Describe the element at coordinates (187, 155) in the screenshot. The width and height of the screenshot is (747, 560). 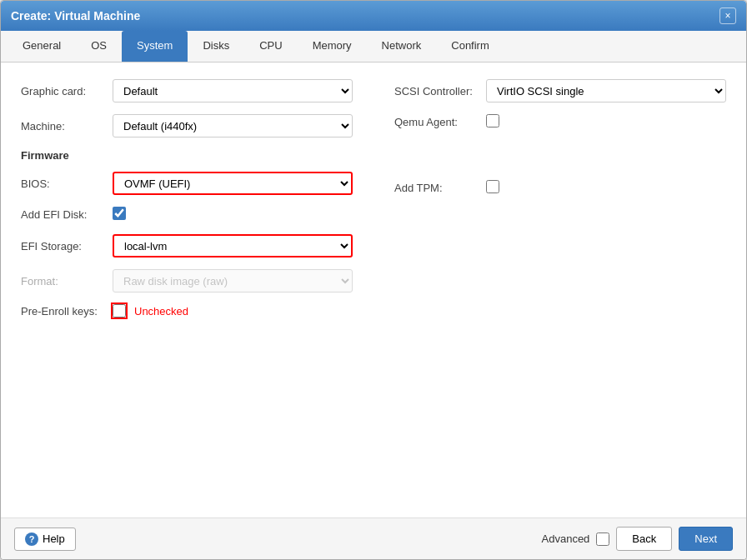
I see `firmware-heading: Firmware` at that location.